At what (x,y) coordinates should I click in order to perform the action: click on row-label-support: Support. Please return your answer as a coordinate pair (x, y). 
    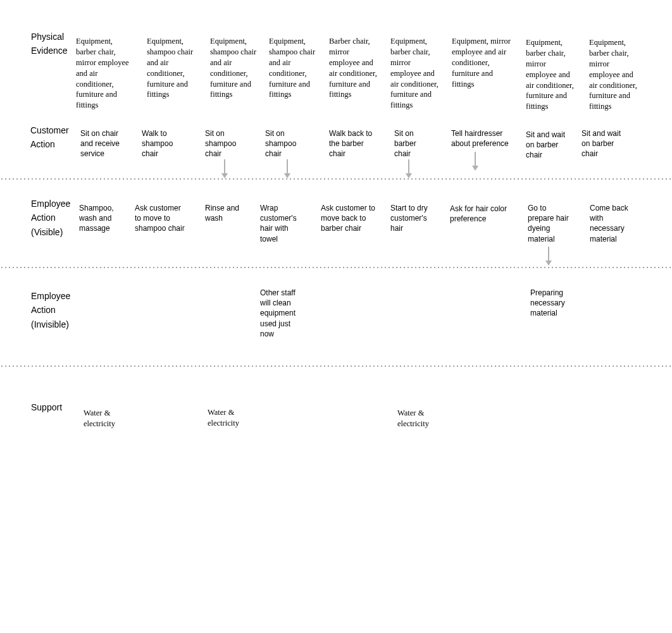
    Looking at the image, I should click on (50, 407).